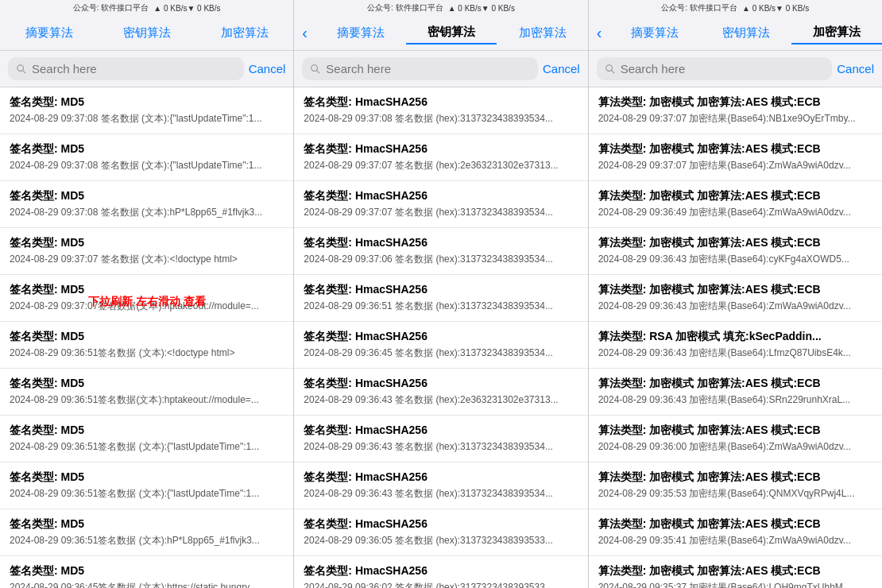 Image resolution: width=882 pixels, height=588 pixels. Describe the element at coordinates (146, 572) in the screenshot. I see `list-item: 签名类型: MD52024-08-29 09:36:45签名数据 (文本):ht…` at that location.